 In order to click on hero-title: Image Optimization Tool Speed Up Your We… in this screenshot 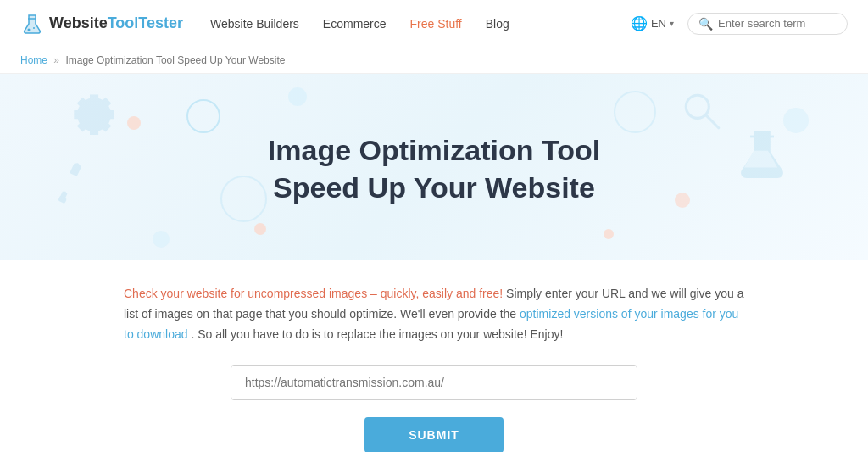, I will do `click(434, 169)`.